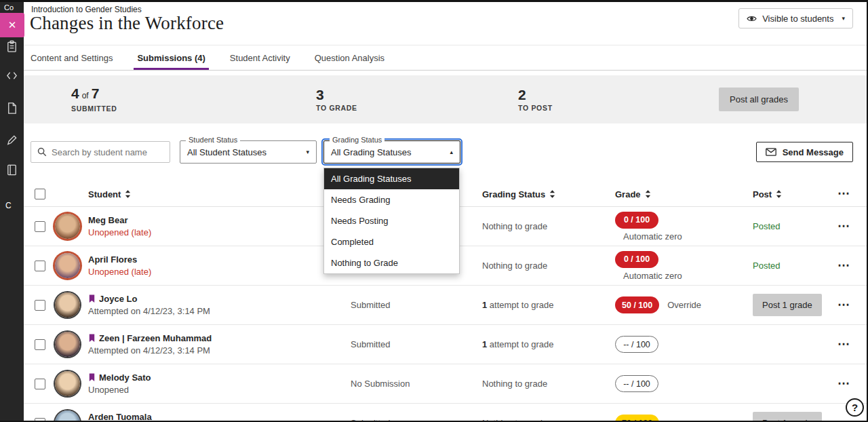  What do you see at coordinates (12, 76) in the screenshot?
I see `code-icon` at bounding box center [12, 76].